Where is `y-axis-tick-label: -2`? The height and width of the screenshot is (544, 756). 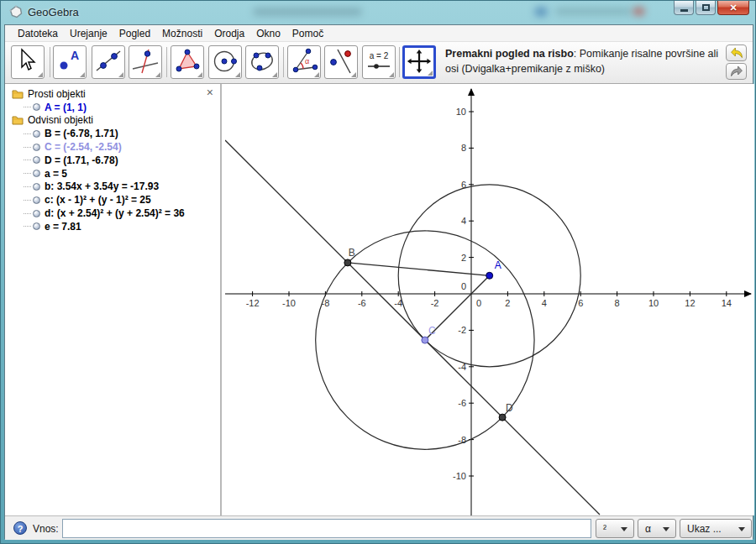
y-axis-tick-label: -2 is located at coordinates (462, 330).